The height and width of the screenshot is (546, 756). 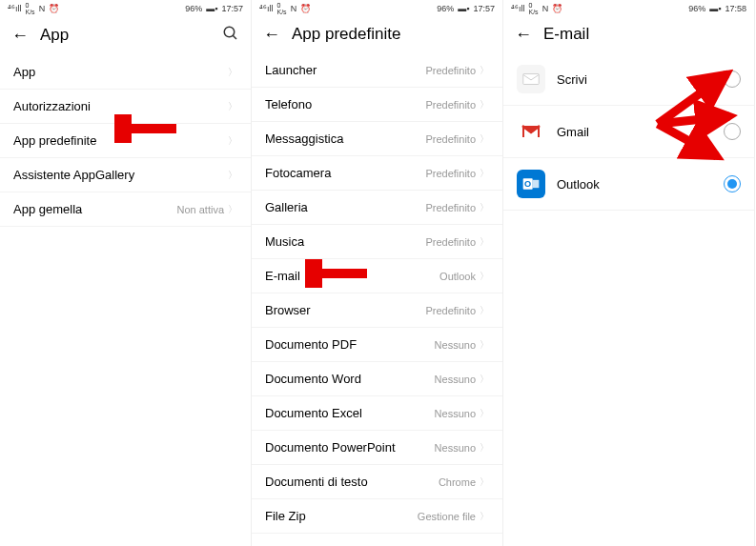 What do you see at coordinates (378, 345) in the screenshot?
I see `list-item-pdf: Documento PDFNessuno〉` at bounding box center [378, 345].